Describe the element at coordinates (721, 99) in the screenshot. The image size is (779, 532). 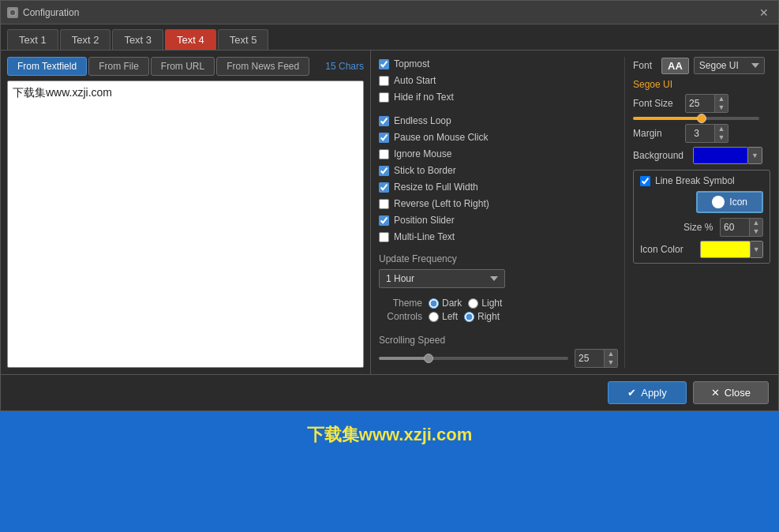
I see `font-size-spin-up: ▲` at that location.